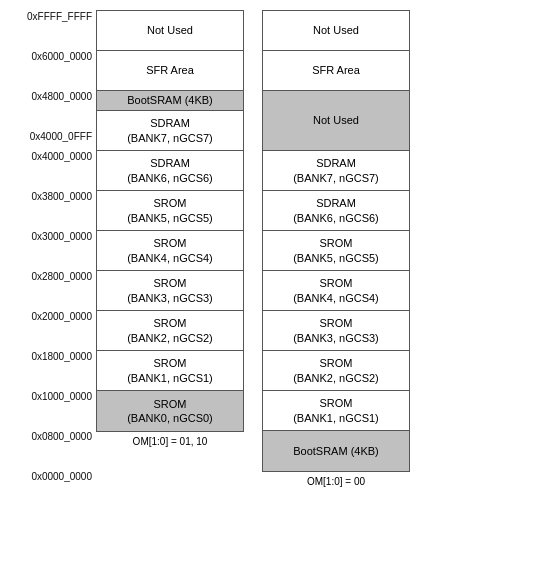 Image resolution: width=534 pixels, height=571 pixels. Describe the element at coordinates (336, 482) in the screenshot. I see `right-caption: OM[1:0] = 00` at that location.